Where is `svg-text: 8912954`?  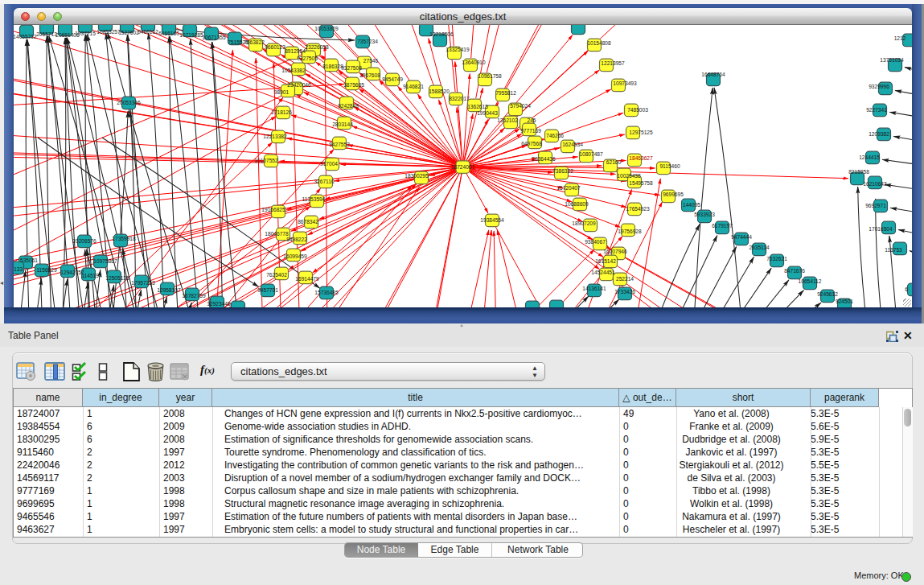
svg-text: 8912954 is located at coordinates (295, 51).